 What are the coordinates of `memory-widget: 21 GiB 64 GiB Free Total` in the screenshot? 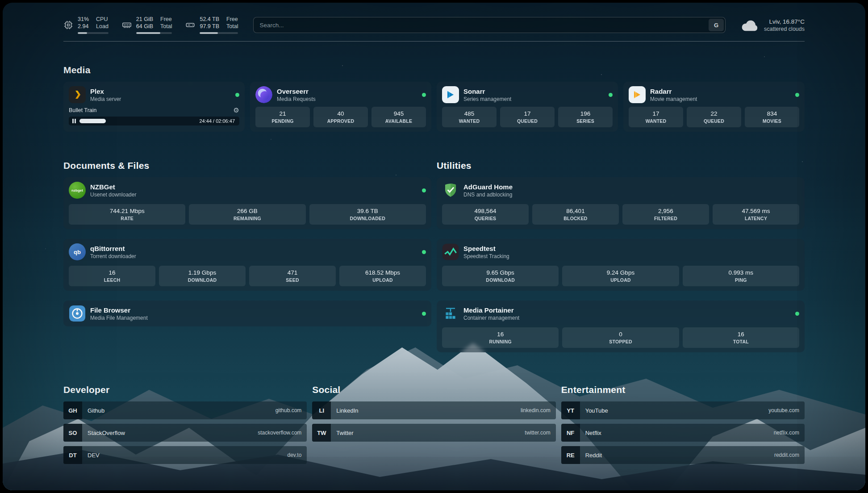 It's located at (147, 25).